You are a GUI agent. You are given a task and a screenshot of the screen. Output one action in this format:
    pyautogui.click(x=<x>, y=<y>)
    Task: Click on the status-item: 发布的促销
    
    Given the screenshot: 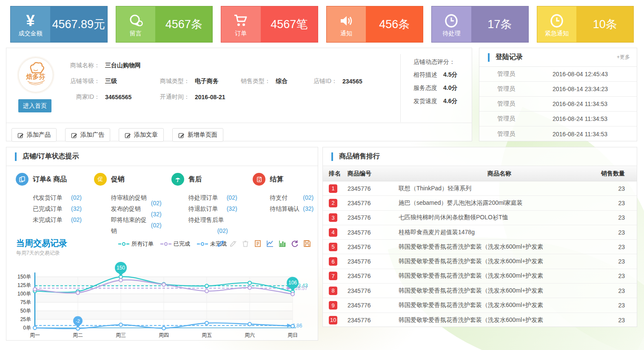 What is the action you would take?
    pyautogui.click(x=131, y=209)
    